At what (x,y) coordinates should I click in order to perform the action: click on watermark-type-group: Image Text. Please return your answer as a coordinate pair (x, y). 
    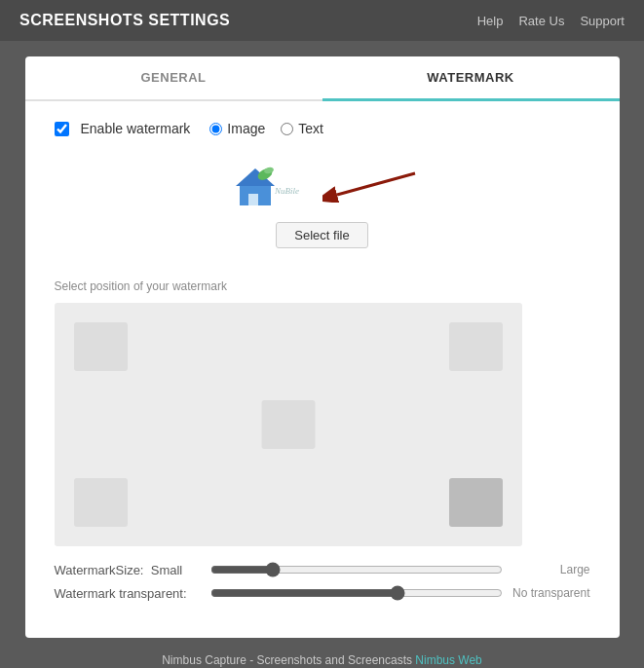
    Looking at the image, I should click on (267, 129).